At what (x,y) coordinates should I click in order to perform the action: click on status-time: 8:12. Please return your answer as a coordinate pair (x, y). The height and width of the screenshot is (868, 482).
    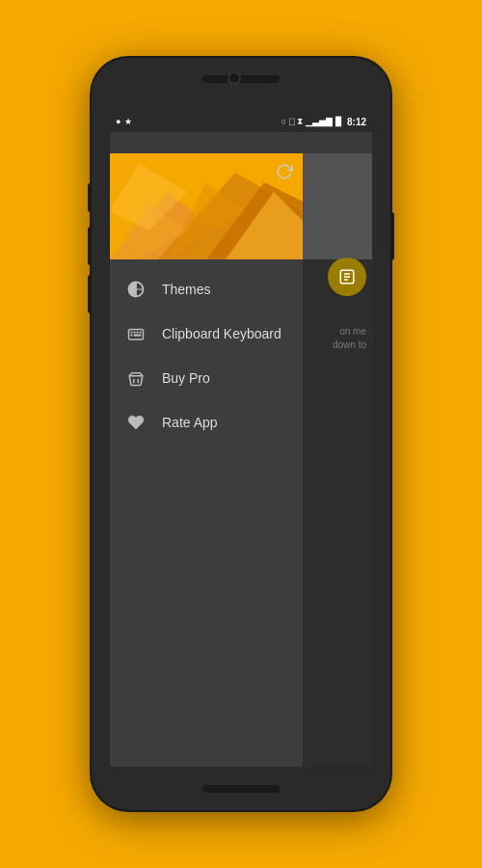
    Looking at the image, I should click on (357, 122).